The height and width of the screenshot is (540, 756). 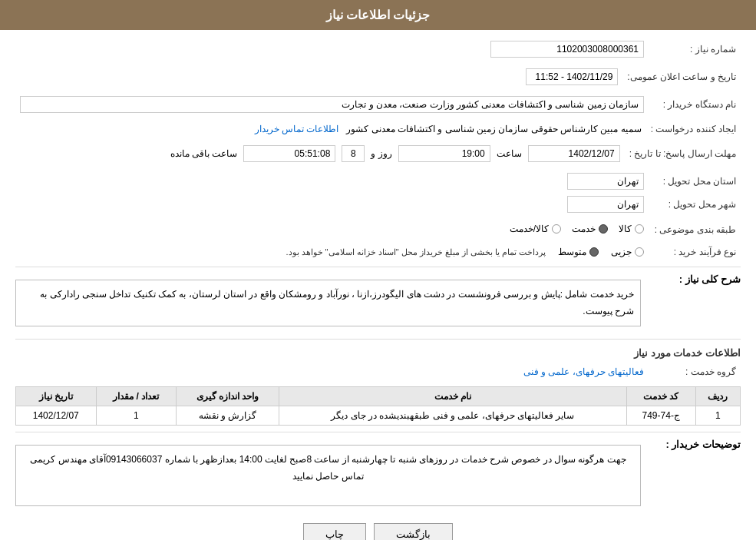 What do you see at coordinates (695, 49) in the screenshot?
I see `shomara-niaz-label: شماره نیاز :` at bounding box center [695, 49].